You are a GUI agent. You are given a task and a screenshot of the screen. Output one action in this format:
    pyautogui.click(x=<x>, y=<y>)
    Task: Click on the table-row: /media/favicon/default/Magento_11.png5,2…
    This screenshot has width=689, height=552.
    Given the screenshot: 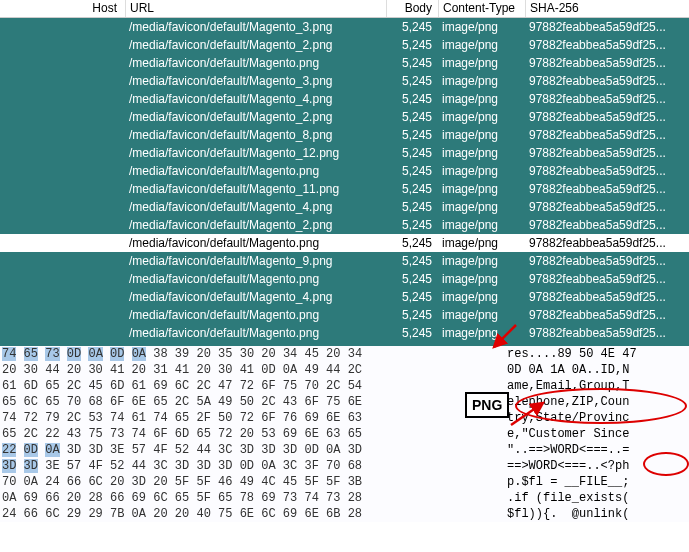 What is the action you would take?
    pyautogui.click(x=344, y=189)
    